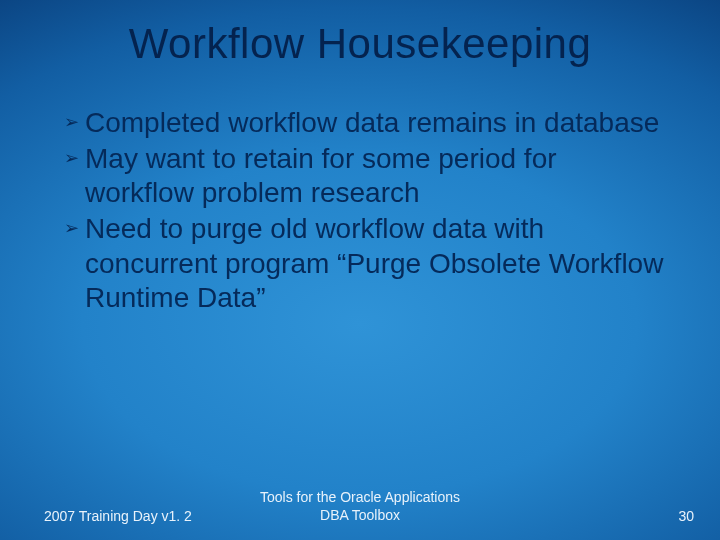 This screenshot has height=540, width=720. I want to click on footer-left: 2007 Training Day v1. 2, so click(118, 516).